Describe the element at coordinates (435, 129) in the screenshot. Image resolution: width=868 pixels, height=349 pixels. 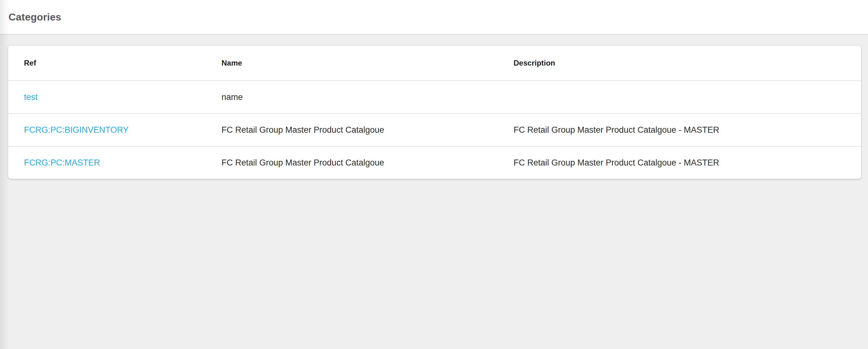
I see `table-row: FCRG:PC:BIGINVENTORY FC Retail Group Mas…` at that location.